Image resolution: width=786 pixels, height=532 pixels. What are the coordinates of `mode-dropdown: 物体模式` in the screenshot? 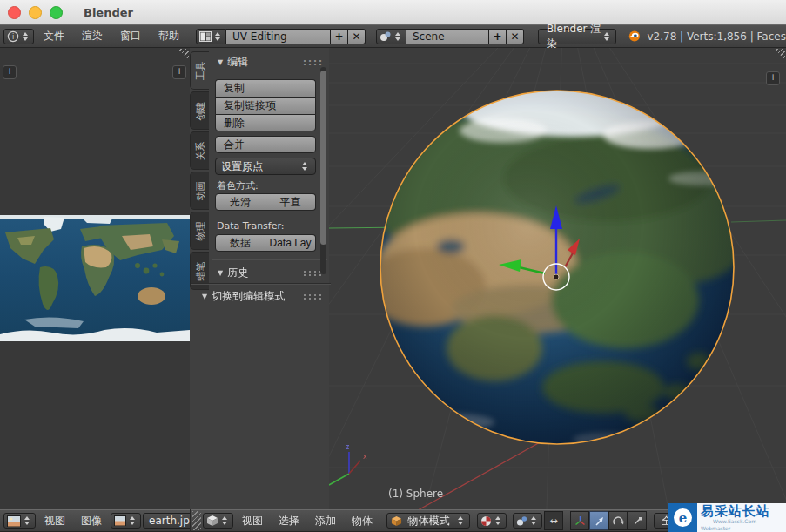 It's located at (428, 521).